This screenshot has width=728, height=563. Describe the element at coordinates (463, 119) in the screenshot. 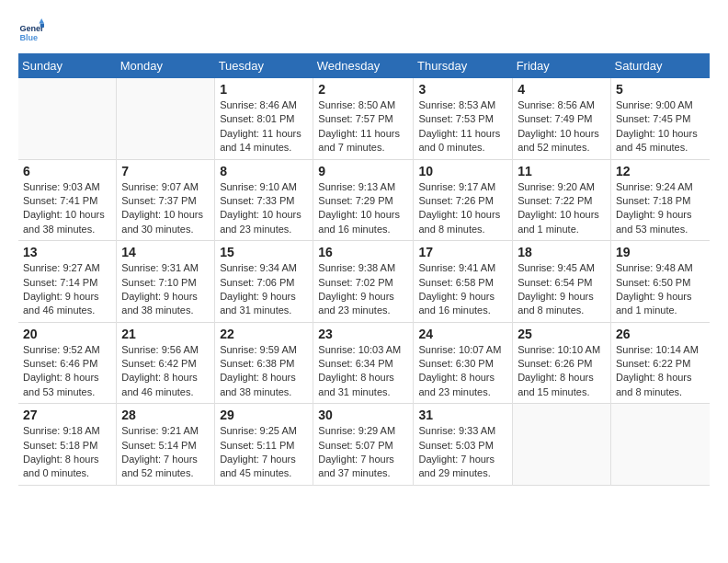

I see `calendar-cell: 3Sunrise: 8:53 AM Sunset: 7:53 PM Daylig…` at that location.